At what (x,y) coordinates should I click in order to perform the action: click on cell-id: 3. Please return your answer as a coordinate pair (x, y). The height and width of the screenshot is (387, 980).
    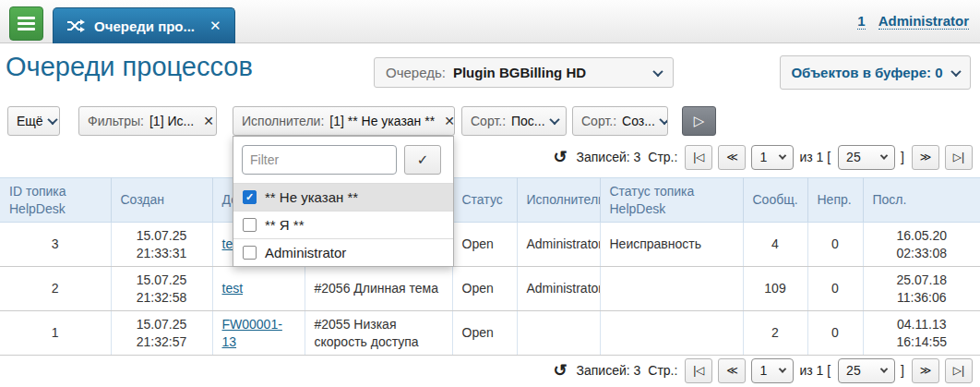
    Looking at the image, I should click on (55, 245).